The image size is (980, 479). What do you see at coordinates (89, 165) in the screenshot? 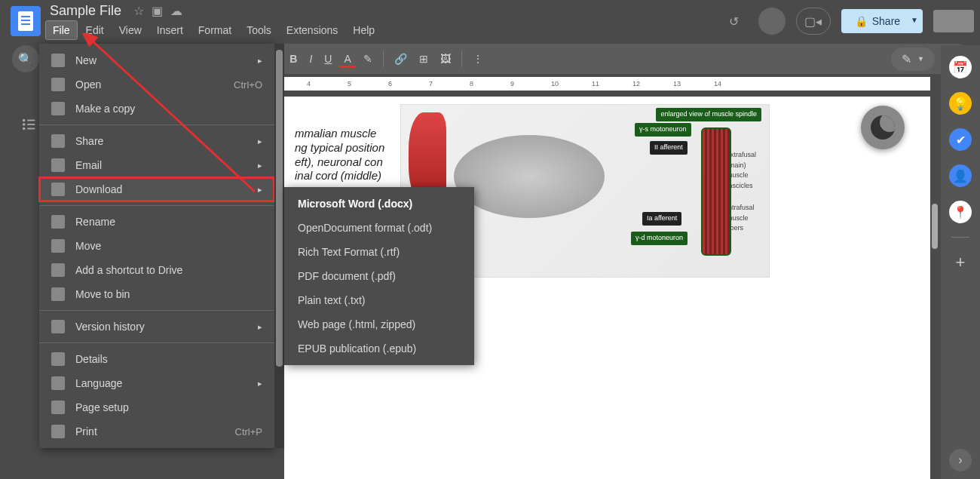
I see `menu-item-label: Email` at bounding box center [89, 165].